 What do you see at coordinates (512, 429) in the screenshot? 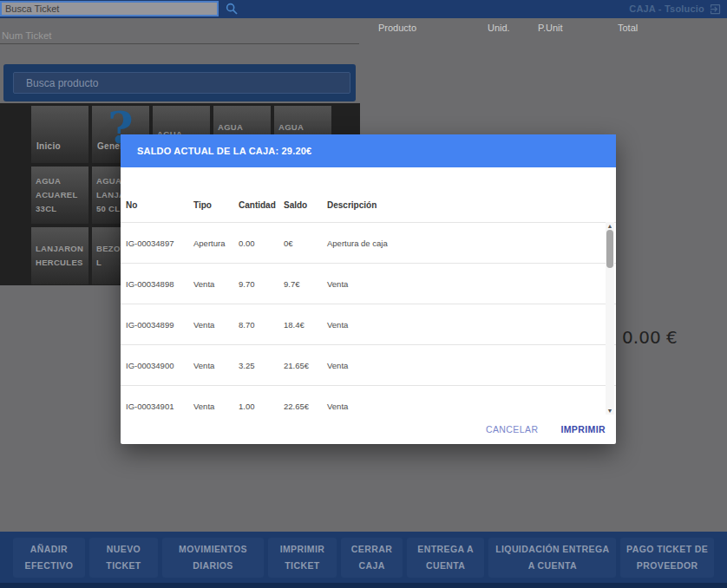
I see `cancel-button: CANCELAR` at bounding box center [512, 429].